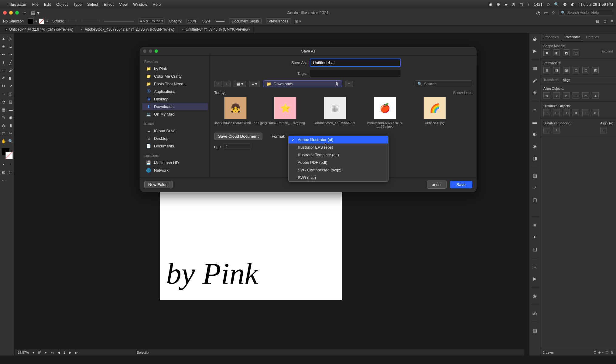  I want to click on distribute-hspace-icon: ⫶, so click(547, 130).